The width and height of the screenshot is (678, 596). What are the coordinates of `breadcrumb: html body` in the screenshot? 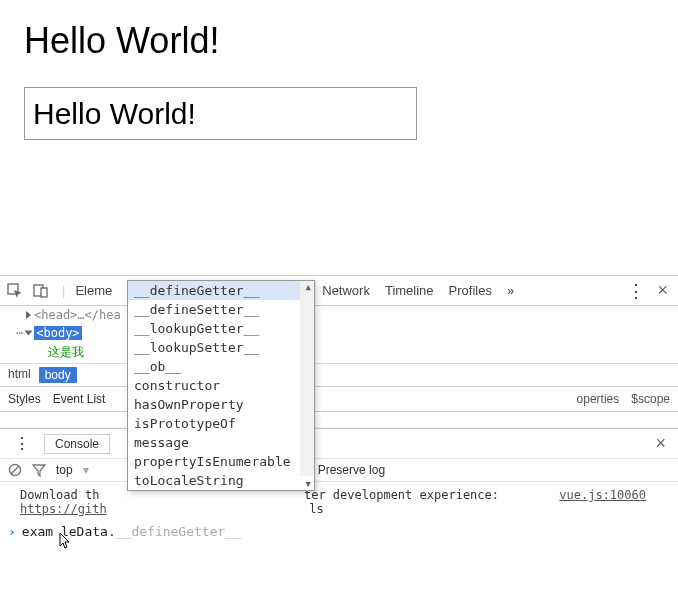 It's located at (339, 374).